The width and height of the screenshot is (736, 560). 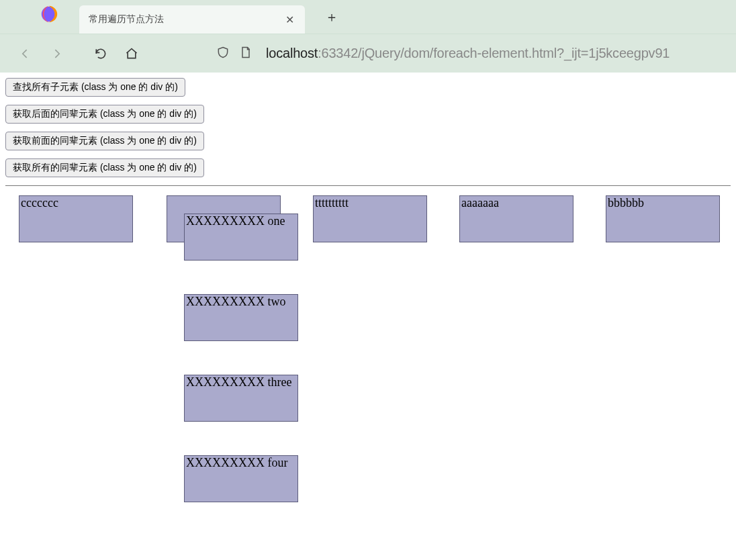 What do you see at coordinates (105, 141) in the screenshot?
I see `prev-siblings-button: 获取前面的同辈元素 (class 为 one 的 div 的)` at bounding box center [105, 141].